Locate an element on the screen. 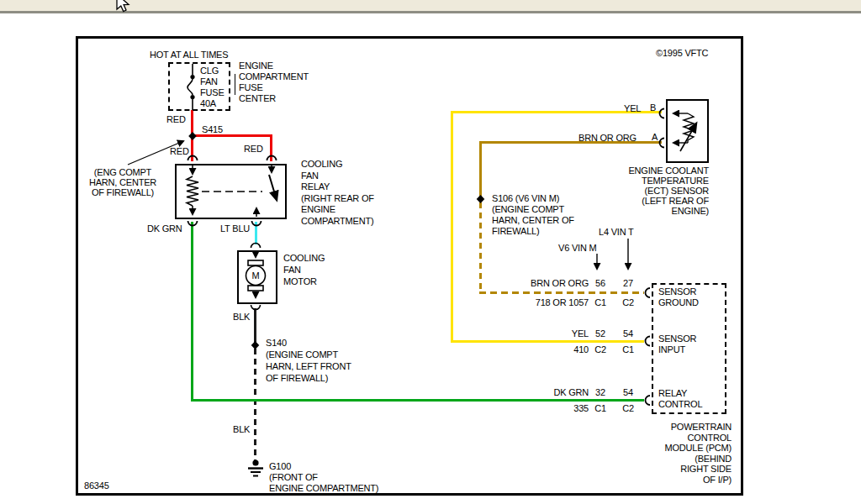 The height and width of the screenshot is (504, 861). wire-yel-to-pcm is located at coordinates (547, 341).